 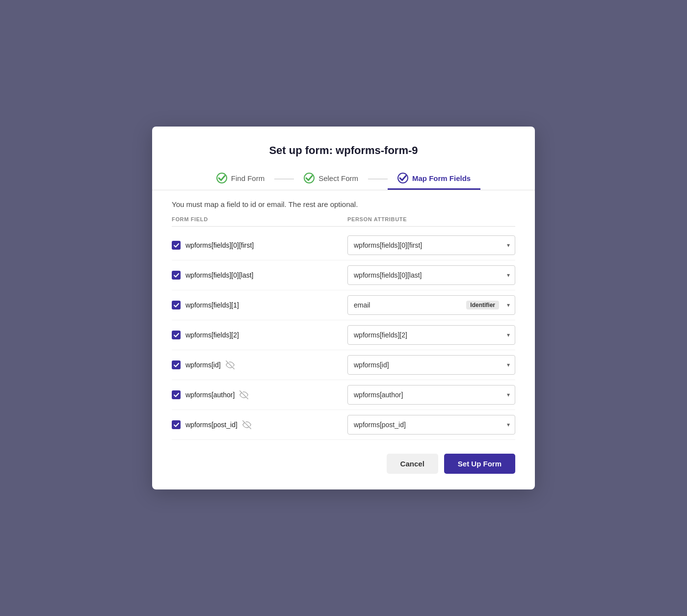 I want to click on step3-label: Map Form Fields, so click(x=442, y=179).